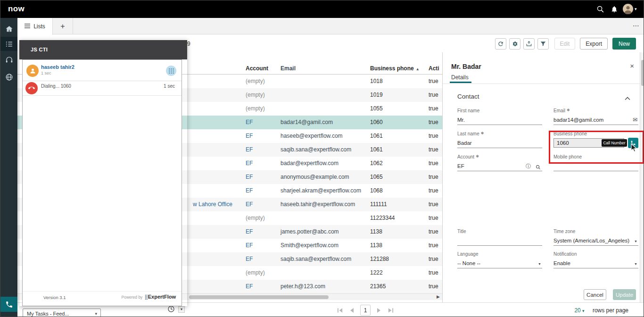 This screenshot has height=317, width=644. Describe the element at coordinates (380, 259) in the screenshot. I see `cell-business-phone: 121288` at that location.